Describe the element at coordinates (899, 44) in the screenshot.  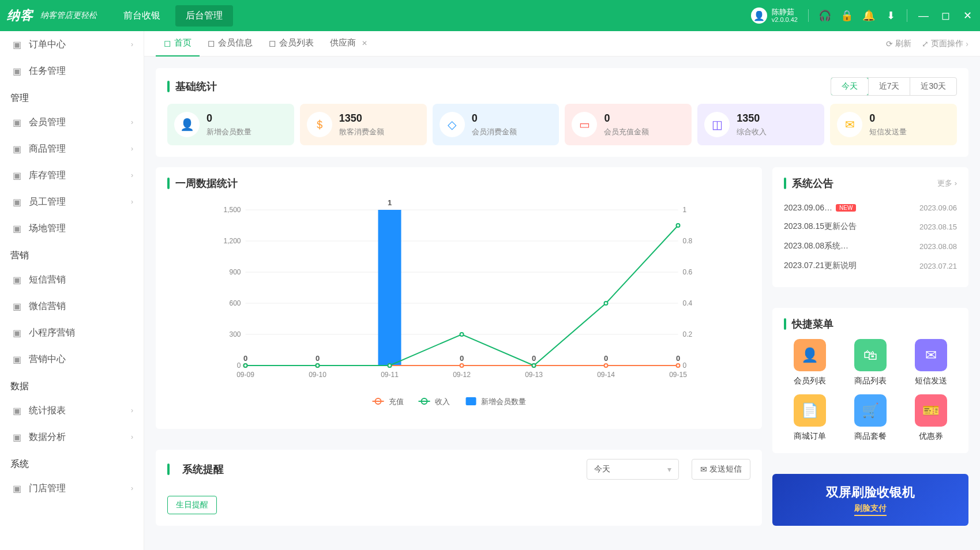
I see `refresh-button: ⟳刷新` at that location.